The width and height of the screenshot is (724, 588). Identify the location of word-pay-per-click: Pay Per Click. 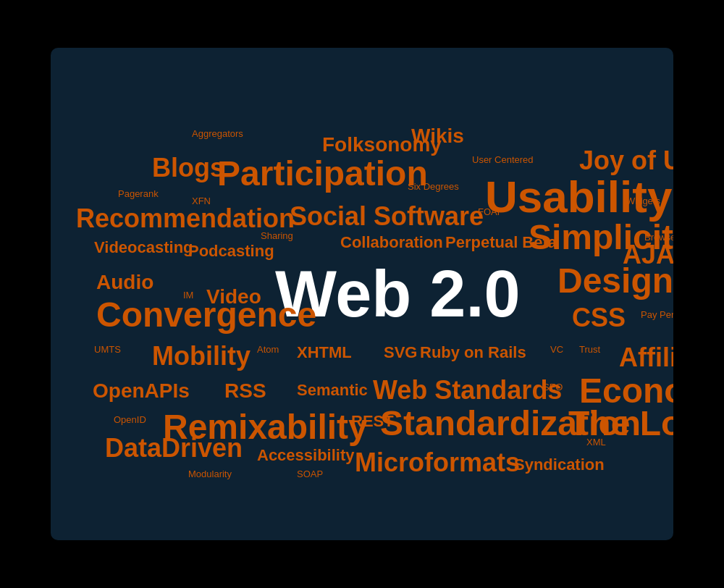
(657, 314).